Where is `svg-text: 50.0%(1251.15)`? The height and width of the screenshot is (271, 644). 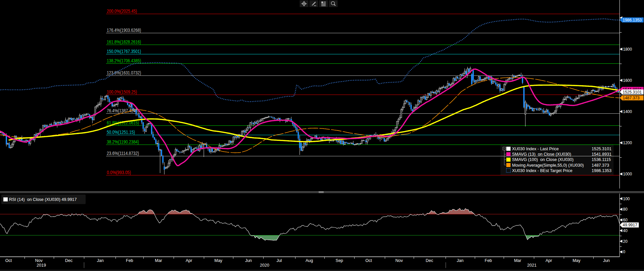 svg-text: 50.0%(1251.15) is located at coordinates (121, 132).